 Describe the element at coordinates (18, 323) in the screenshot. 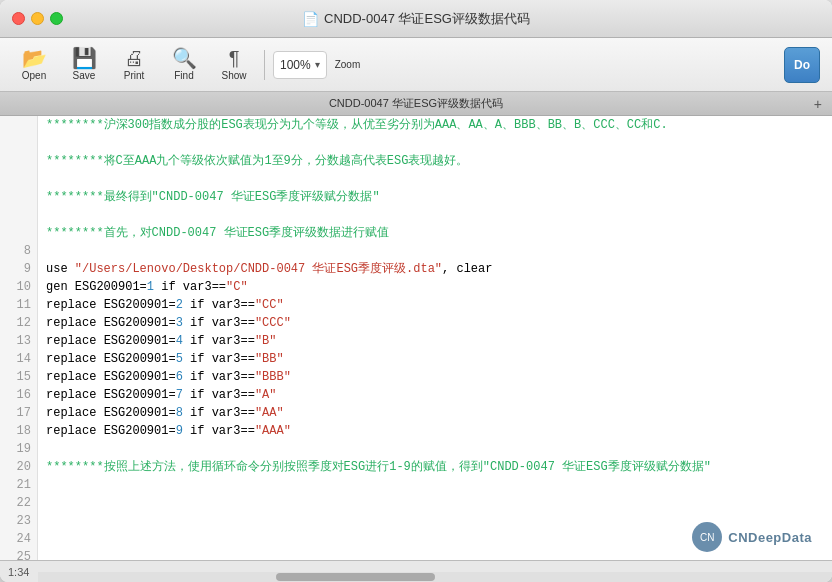

I see `line-number: 12` at that location.